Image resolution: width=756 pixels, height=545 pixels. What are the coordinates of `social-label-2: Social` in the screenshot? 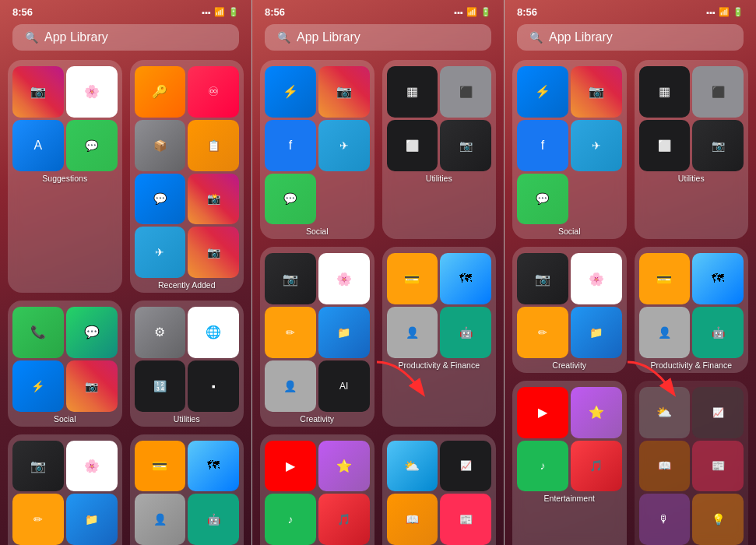 It's located at (318, 231).